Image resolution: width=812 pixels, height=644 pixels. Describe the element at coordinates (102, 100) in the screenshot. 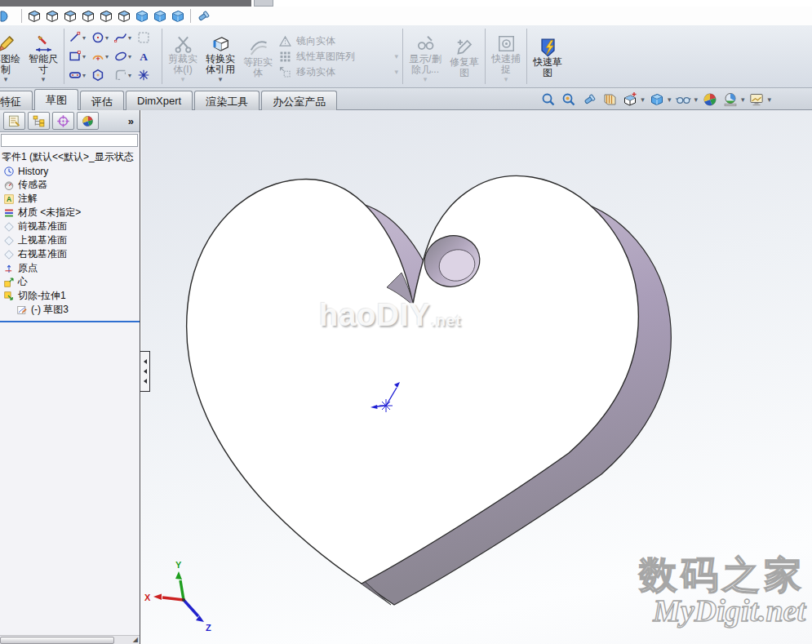

I see `command-tab-评估: 评估` at that location.